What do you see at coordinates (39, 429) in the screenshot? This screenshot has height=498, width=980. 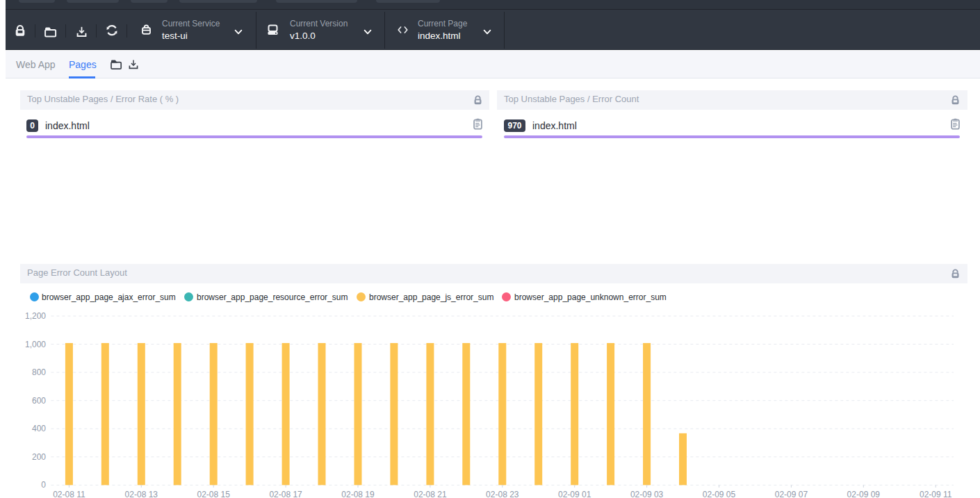 I see `svg-text: 400` at bounding box center [39, 429].